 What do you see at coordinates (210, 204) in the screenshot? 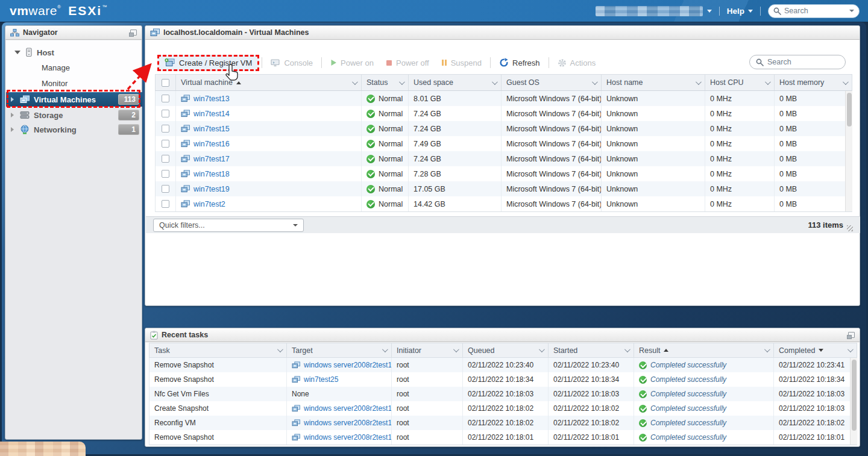
I see `vm-name-link: win7test2` at bounding box center [210, 204].